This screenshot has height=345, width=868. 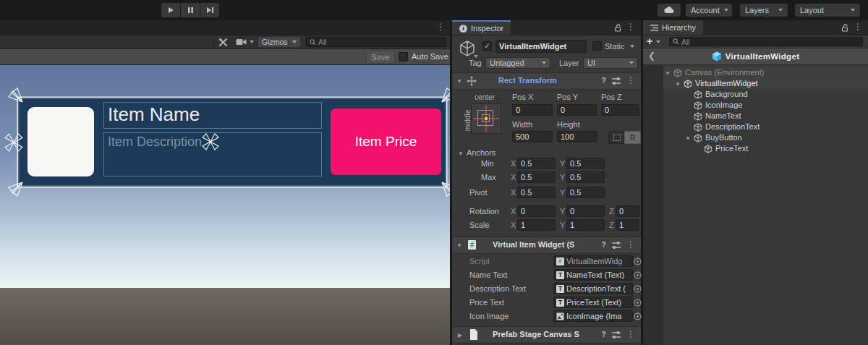 I want to click on tree-row-pricetext: PriceText, so click(x=765, y=149).